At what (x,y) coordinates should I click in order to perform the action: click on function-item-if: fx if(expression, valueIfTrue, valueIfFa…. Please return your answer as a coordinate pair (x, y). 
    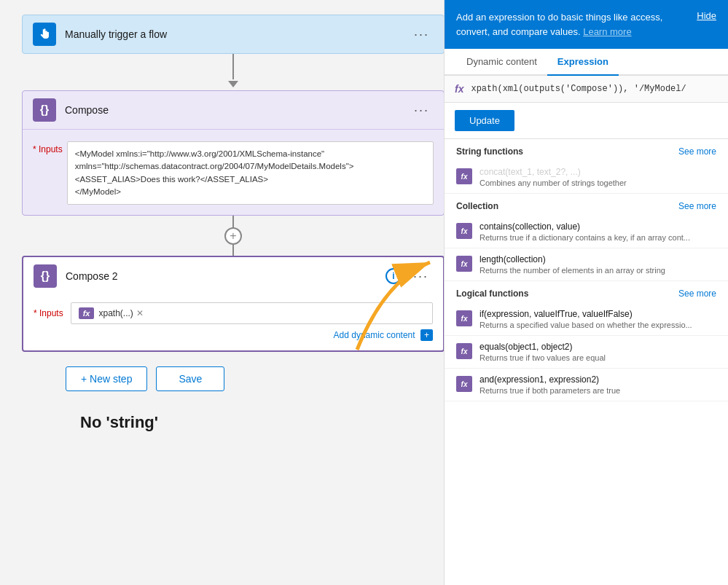
    Looking at the image, I should click on (586, 319).